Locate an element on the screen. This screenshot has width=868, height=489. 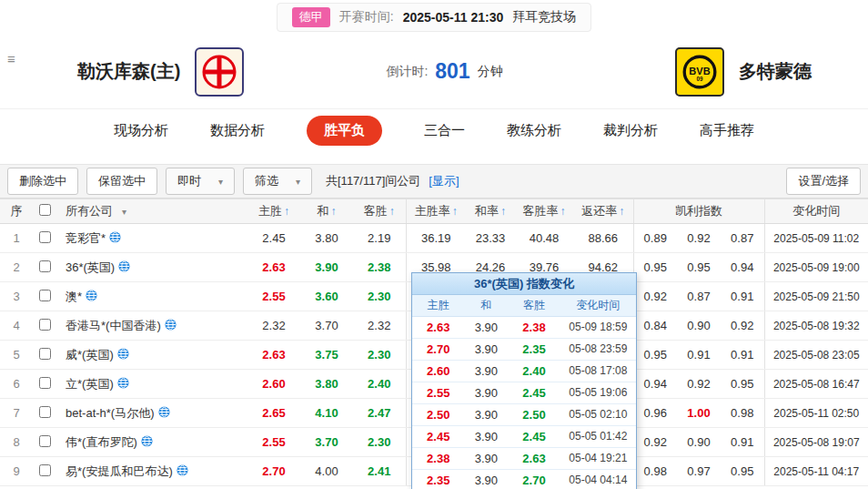
company-cell: 伟*(直布罗陀) is located at coordinates (152, 443).